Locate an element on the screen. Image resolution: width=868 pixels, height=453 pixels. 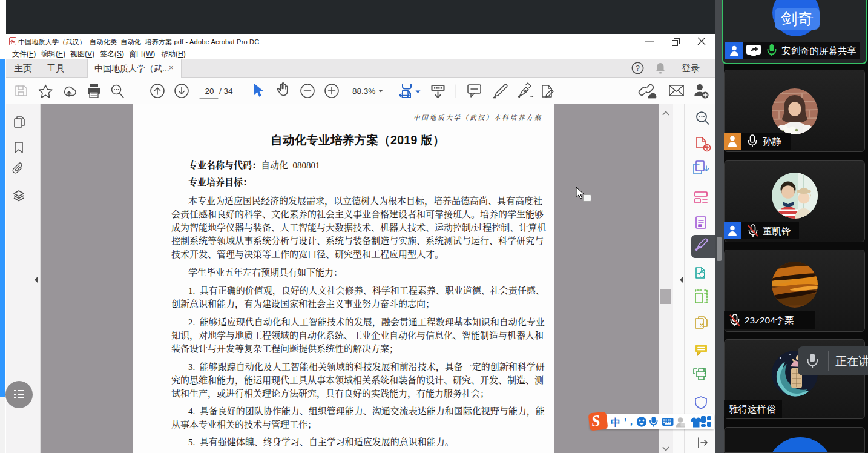
svg-text: 中 is located at coordinates (616, 423).